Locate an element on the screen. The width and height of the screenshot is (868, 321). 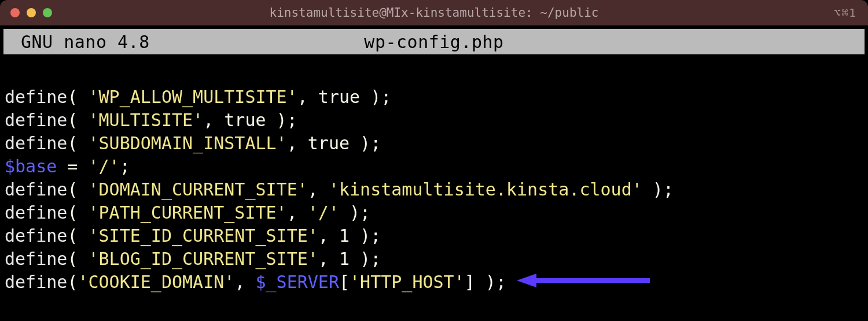
code-line: define( 'PATH_CURRENT_SITE', '/' ); is located at coordinates (435, 213).